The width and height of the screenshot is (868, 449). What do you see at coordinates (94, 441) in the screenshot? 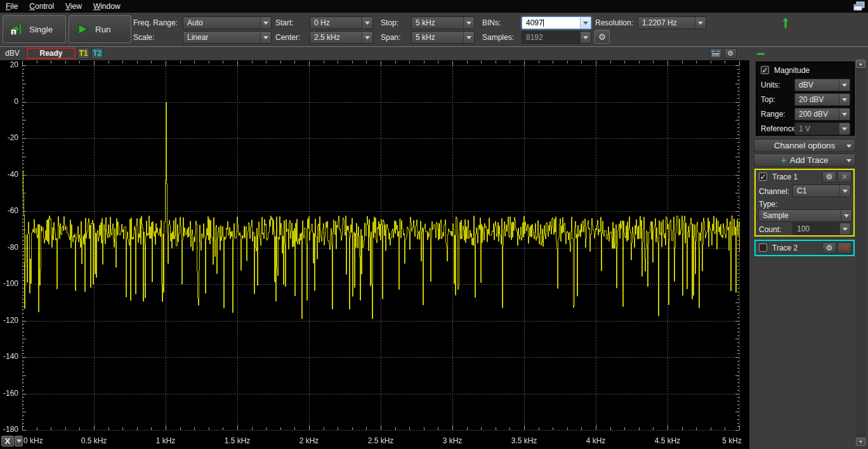
I see `x-axis-tick-label: 0.5 kHz` at bounding box center [94, 441].